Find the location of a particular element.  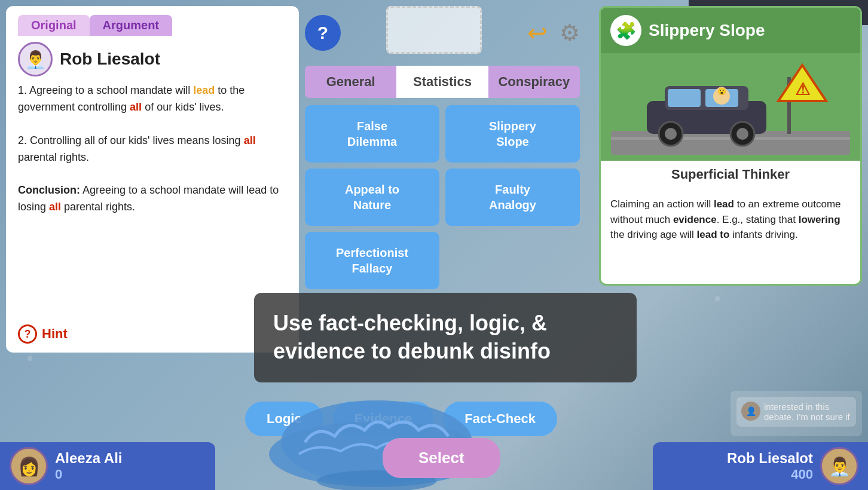

character-name: Rob Liesalot is located at coordinates (110, 59).